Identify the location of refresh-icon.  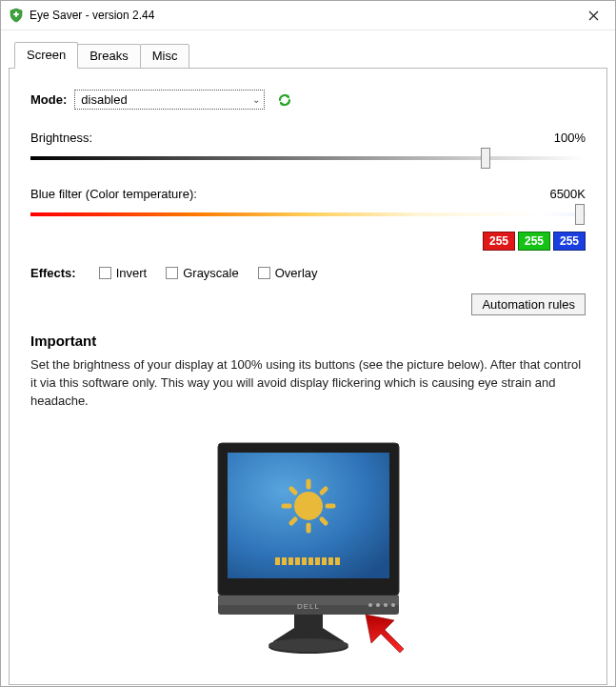
(285, 100).